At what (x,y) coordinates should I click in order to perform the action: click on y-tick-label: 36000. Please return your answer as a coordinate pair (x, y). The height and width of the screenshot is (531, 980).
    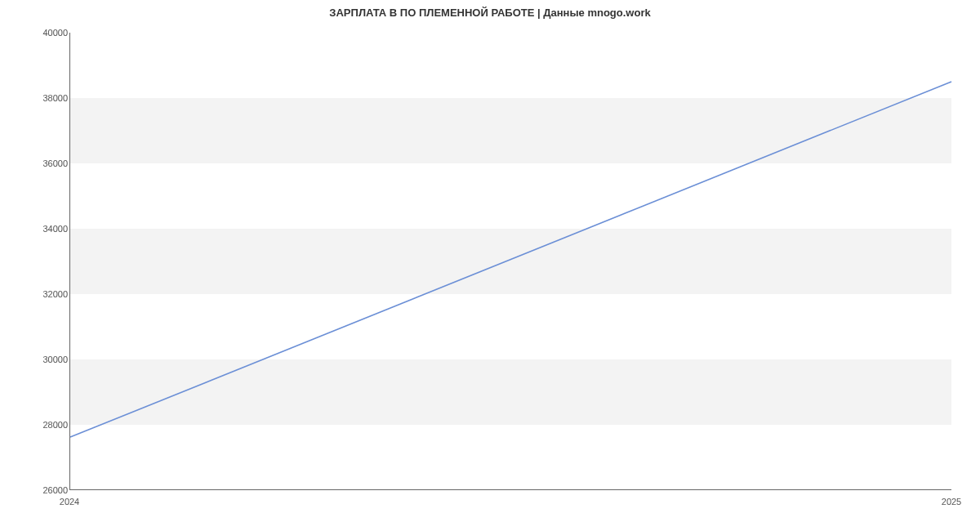
    Looking at the image, I should click on (54, 163).